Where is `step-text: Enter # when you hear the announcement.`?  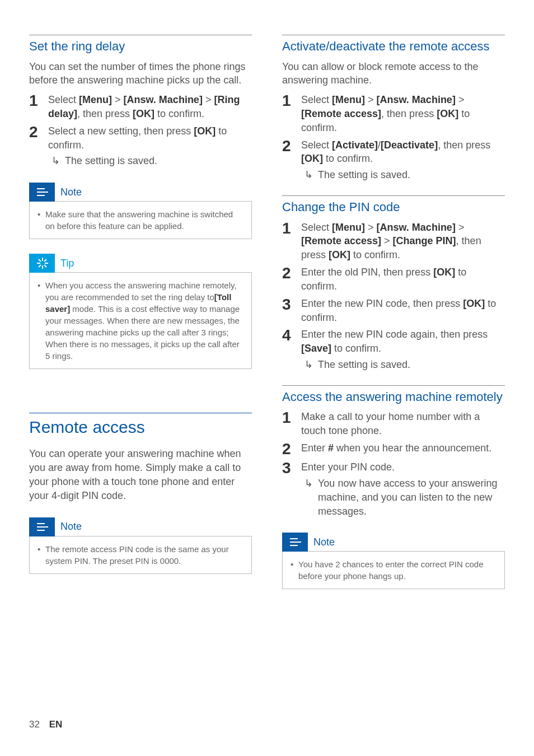 step-text: Enter # when you hear the announcement. is located at coordinates (403, 448).